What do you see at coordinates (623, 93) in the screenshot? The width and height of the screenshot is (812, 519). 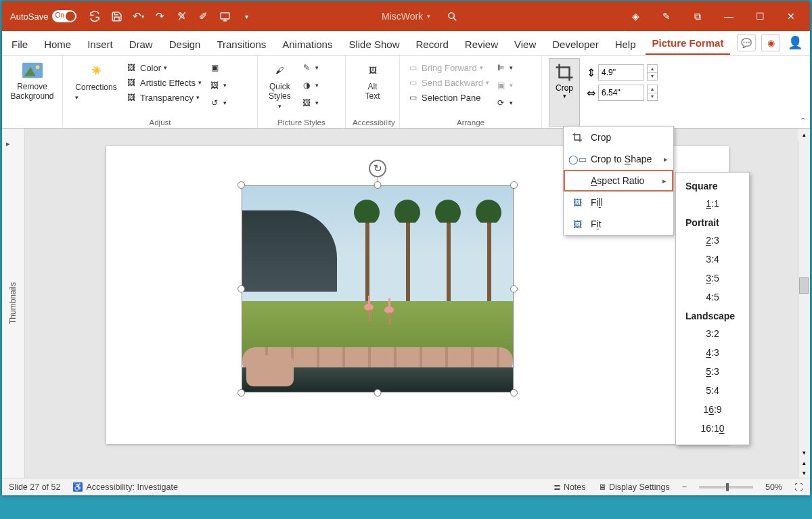 I see `width-control: ⇔ ▲▼` at bounding box center [623, 93].